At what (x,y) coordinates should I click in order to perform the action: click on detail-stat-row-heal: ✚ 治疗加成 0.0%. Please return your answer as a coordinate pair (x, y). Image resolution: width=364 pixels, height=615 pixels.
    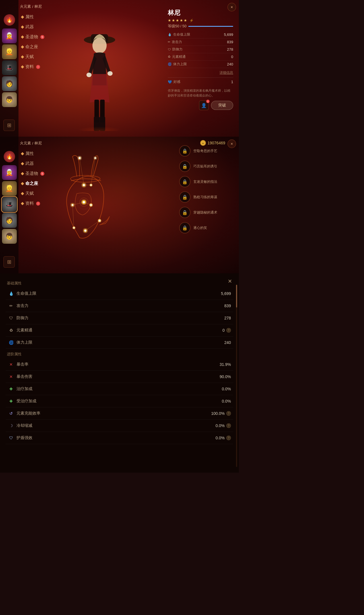
    Looking at the image, I should click on (119, 389).